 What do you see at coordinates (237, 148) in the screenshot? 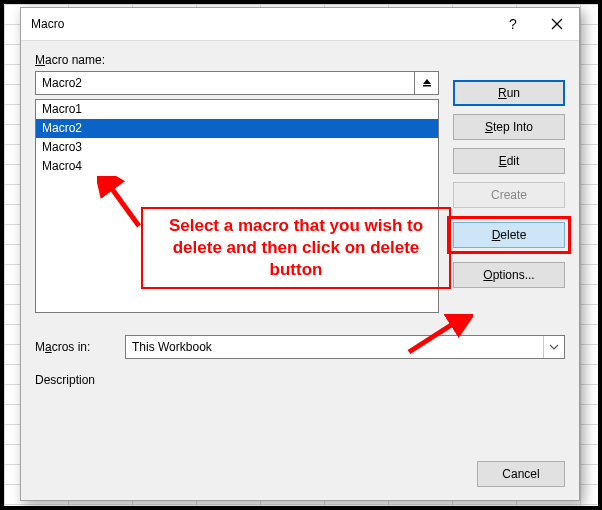
I see `list-item: Macro3` at bounding box center [237, 148].